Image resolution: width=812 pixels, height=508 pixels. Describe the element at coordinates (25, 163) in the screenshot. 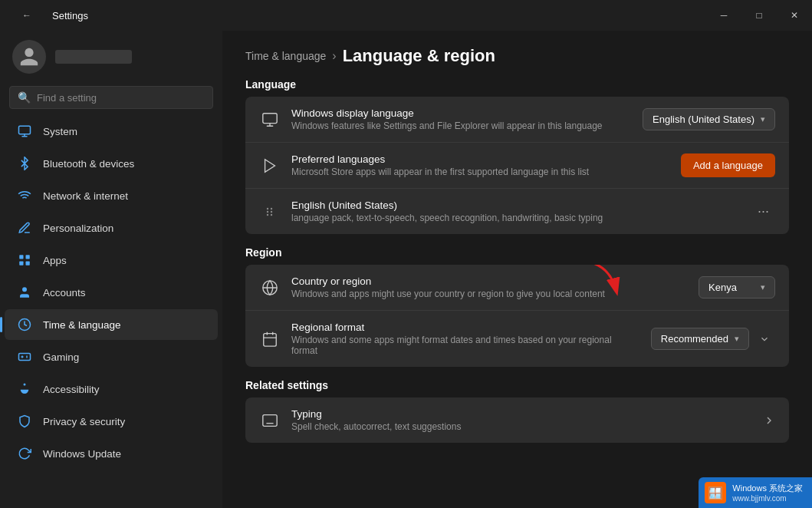

I see `bluetooth-icon` at that location.